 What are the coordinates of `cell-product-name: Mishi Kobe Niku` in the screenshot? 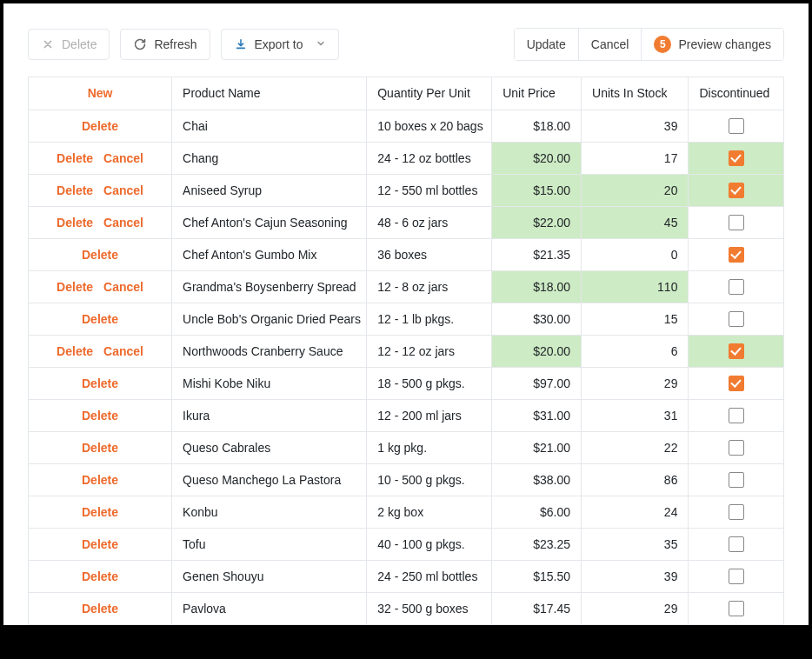 It's located at (270, 383).